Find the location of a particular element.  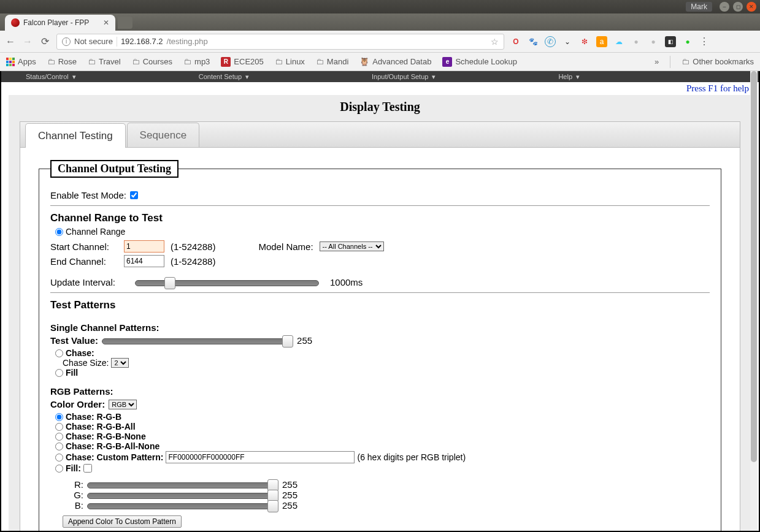

tab-close-icon: ✕ is located at coordinates (106, 23).